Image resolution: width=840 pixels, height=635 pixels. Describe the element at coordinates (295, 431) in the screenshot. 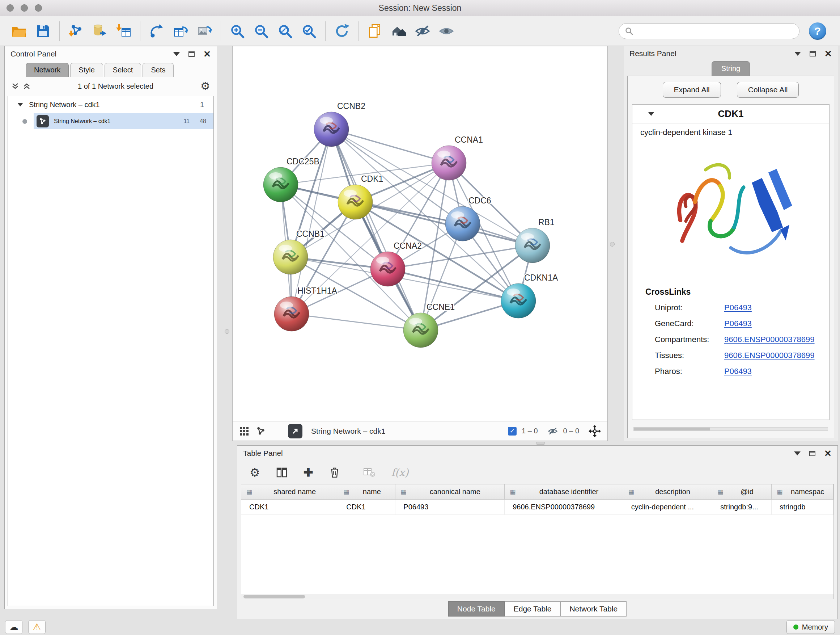

I see `detach-view-button` at that location.